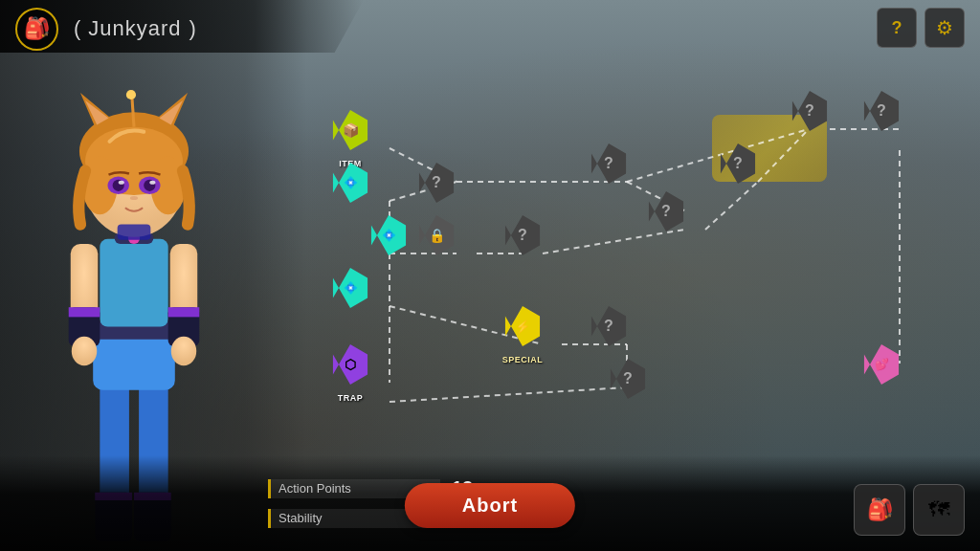 The height and width of the screenshot is (551, 980). I want to click on node-q6-shape: ?, so click(738, 164).